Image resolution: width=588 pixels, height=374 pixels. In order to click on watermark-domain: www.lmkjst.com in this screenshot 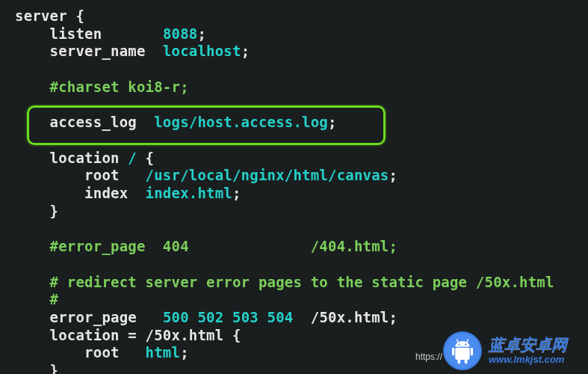, I will do `click(527, 360)`.